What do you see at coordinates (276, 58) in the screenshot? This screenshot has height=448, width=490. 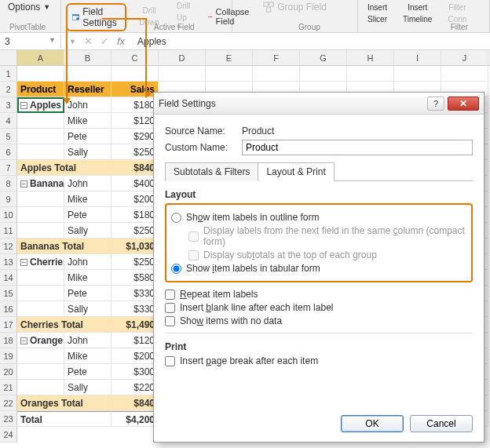 I see `col-header: F` at bounding box center [276, 58].